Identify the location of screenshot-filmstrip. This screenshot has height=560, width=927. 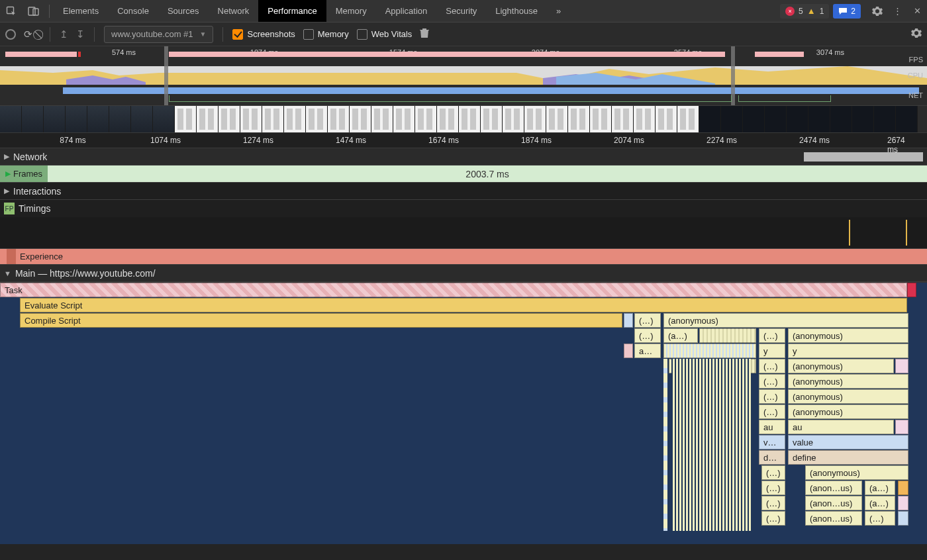
(464, 119).